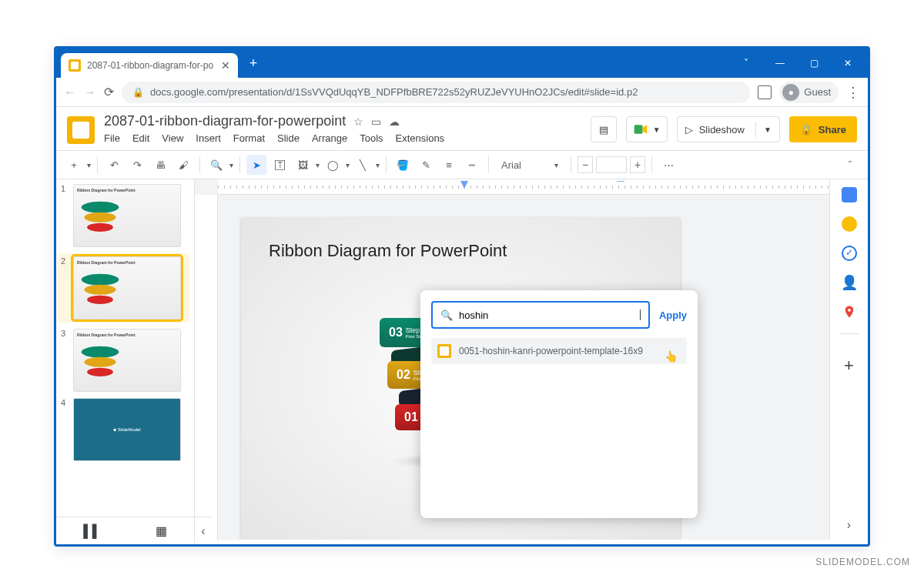 This screenshot has width=924, height=572. I want to click on profile-label: Guest, so click(818, 92).